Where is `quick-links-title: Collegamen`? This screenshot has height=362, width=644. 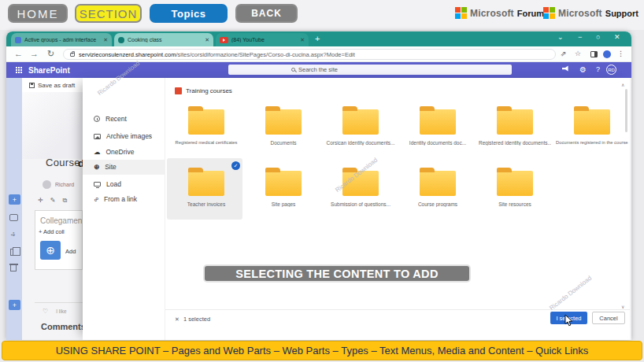
quick-links-title: Collegamen is located at coordinates (61, 220).